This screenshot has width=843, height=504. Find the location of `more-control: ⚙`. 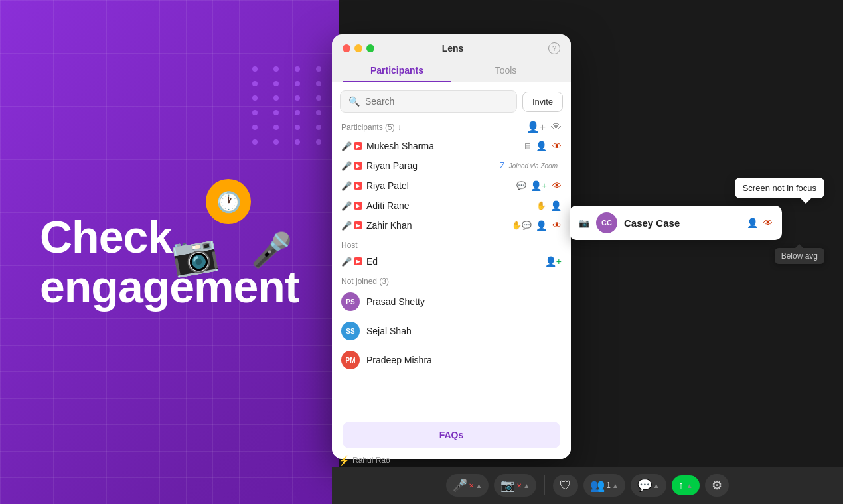

more-control: ⚙ is located at coordinates (717, 485).